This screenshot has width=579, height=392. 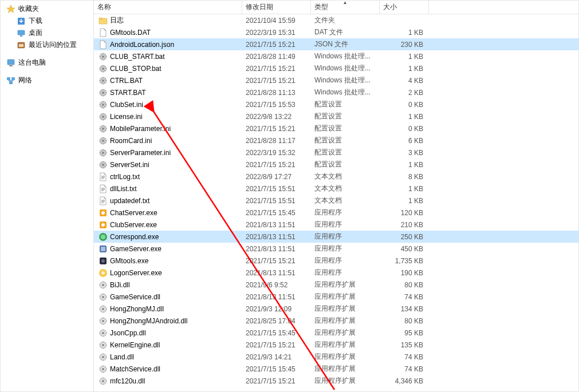 I want to click on file-row: ctrlLog.txt2022/8/9 17:27文本文档8 KB, so click(x=336, y=176).